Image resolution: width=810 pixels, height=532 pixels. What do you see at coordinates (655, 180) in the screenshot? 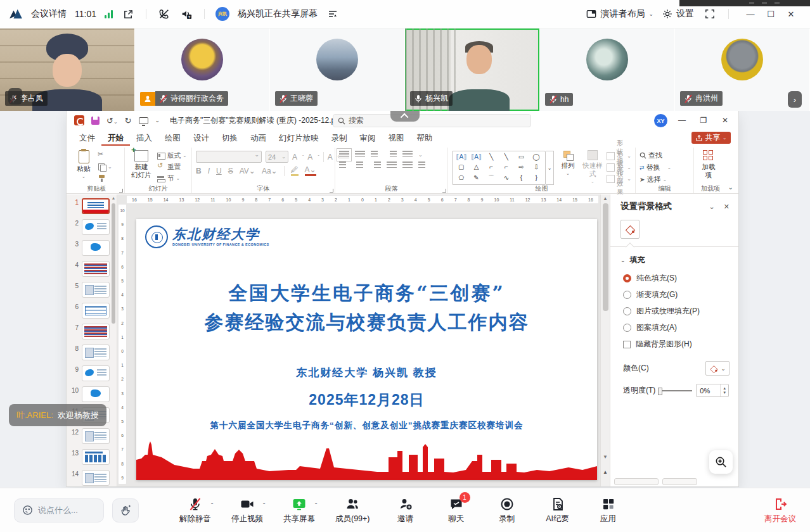
I see `select-button: ➤选择⌄` at bounding box center [655, 180].